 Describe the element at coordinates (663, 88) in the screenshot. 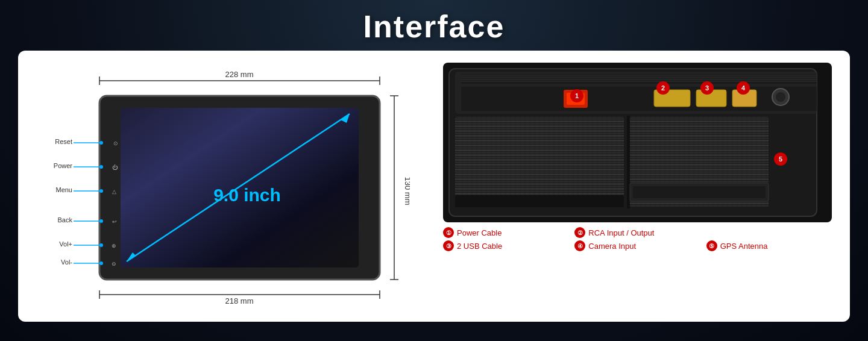

I see `svg-text: 2` at that location.